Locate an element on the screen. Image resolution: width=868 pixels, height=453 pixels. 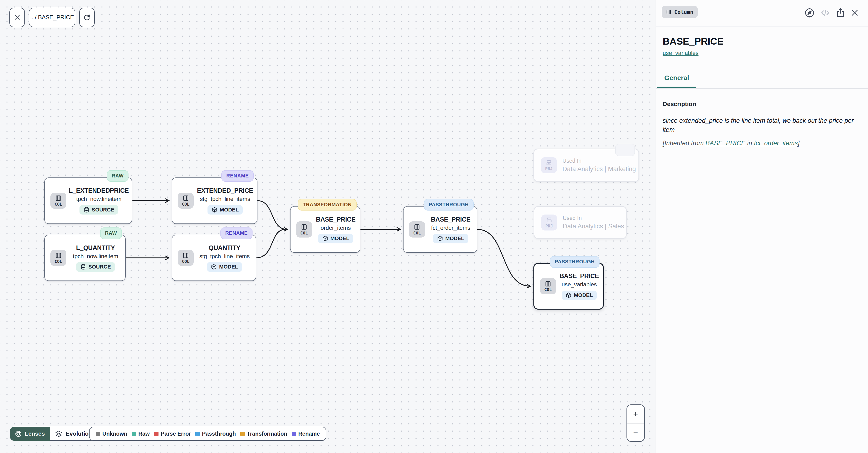
legend-label: Raw is located at coordinates (144, 434).